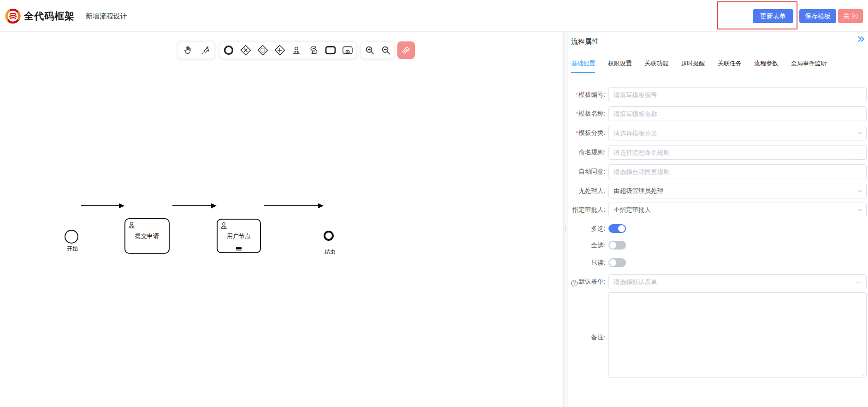 The image size is (868, 407). Describe the element at coordinates (586, 210) in the screenshot. I see `field-label-assigned-approver: 指定审批人:` at that location.